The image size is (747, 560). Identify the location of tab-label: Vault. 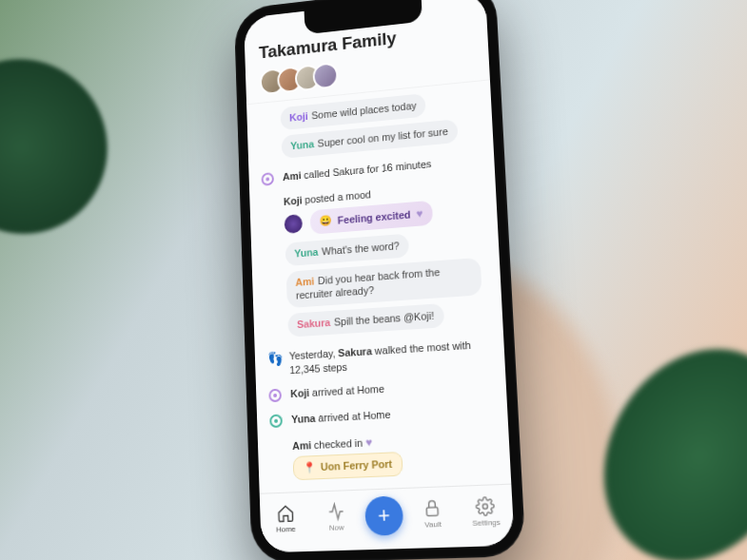
(433, 524).